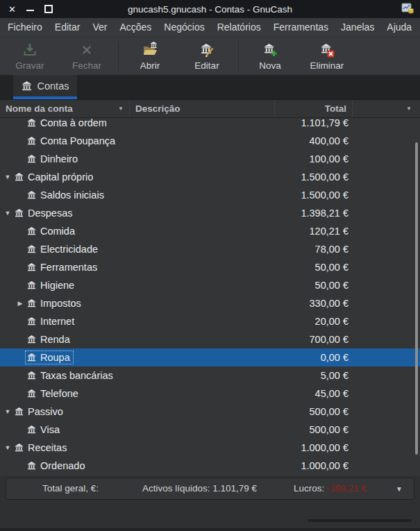 This screenshot has height=531, width=420. Describe the element at coordinates (210, 195) in the screenshot. I see `table-row: Saldos iniciais 1.500,00 €` at that location.